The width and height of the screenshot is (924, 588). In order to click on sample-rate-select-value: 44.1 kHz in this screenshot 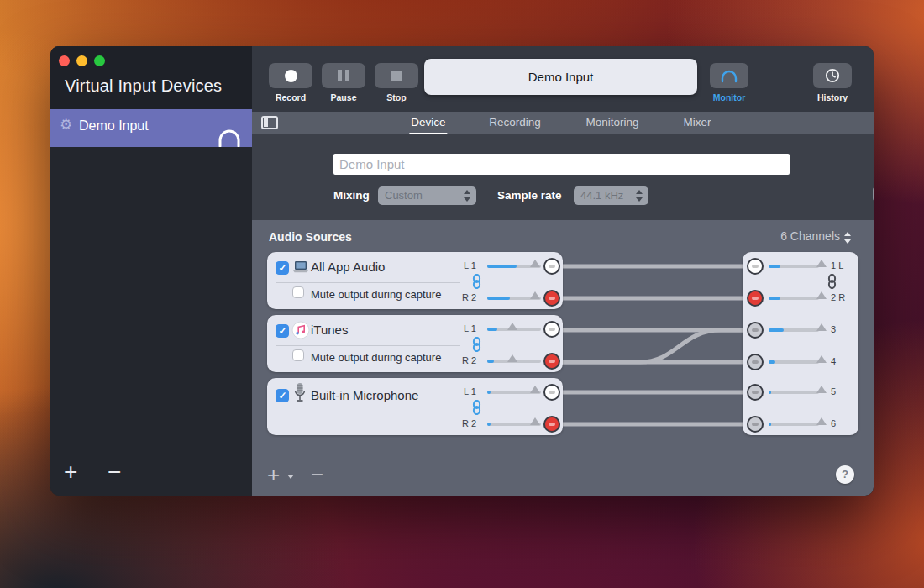, I will do `click(601, 195)`.